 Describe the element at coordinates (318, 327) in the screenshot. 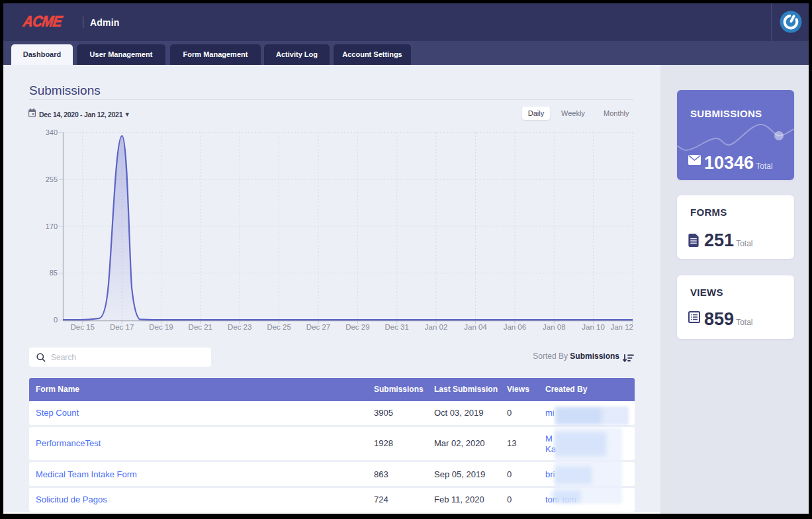

I see `svg-text: Dec 27` at that location.